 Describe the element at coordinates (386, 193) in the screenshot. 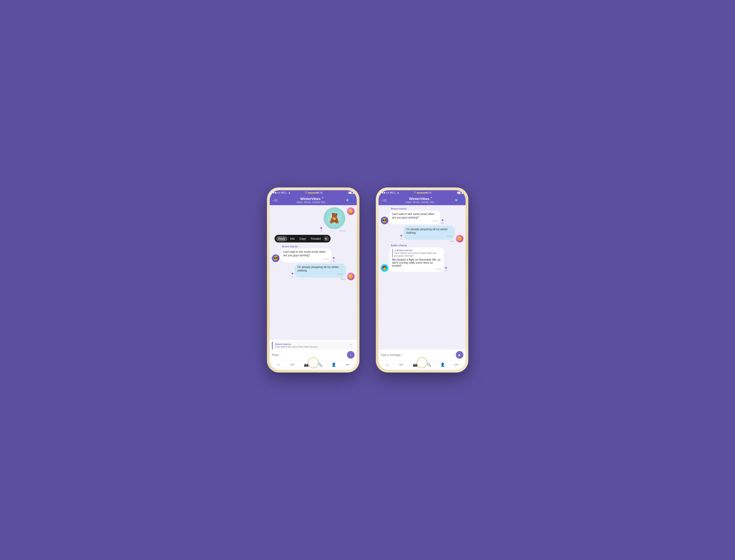

I see `signal-dot-r3` at that location.